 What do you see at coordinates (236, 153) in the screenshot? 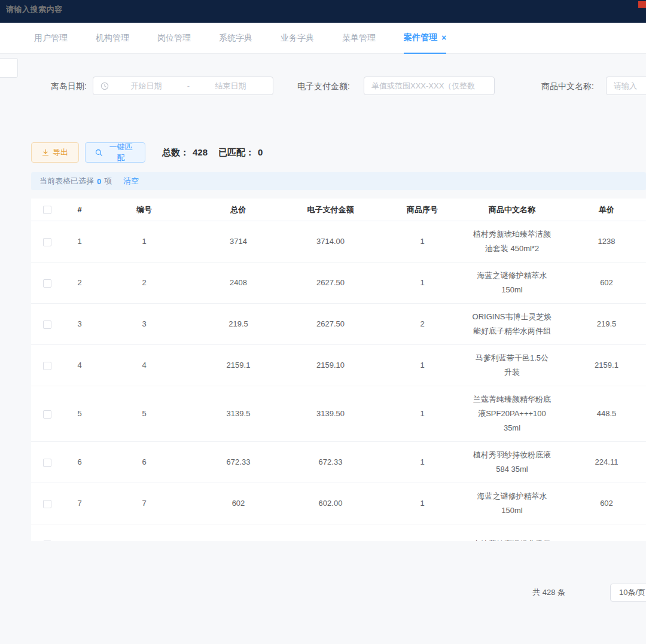
I see `matched-label: 已匹配：` at bounding box center [236, 153].